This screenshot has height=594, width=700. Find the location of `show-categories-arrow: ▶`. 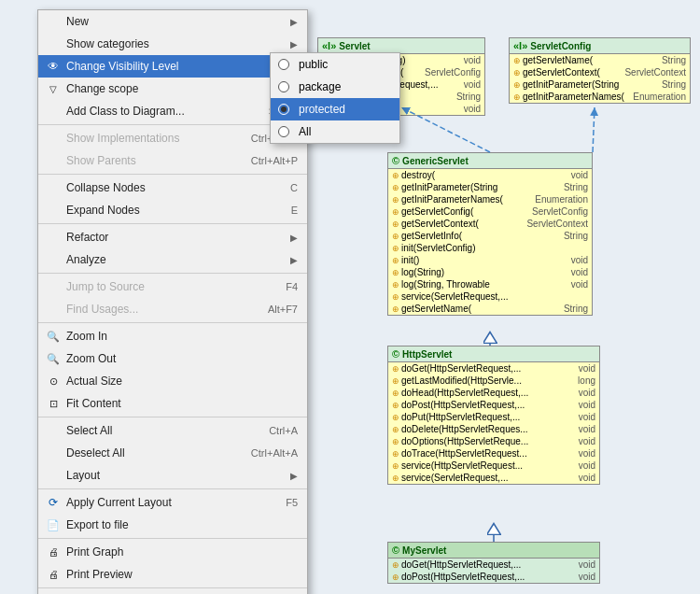

show-categories-arrow: ▶ is located at coordinates (294, 45).